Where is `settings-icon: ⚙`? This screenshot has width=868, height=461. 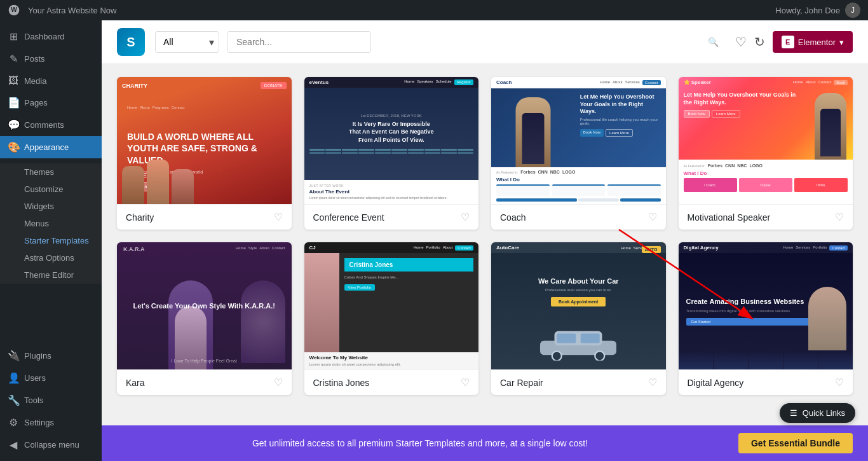 settings-icon: ⚙ is located at coordinates (13, 422).